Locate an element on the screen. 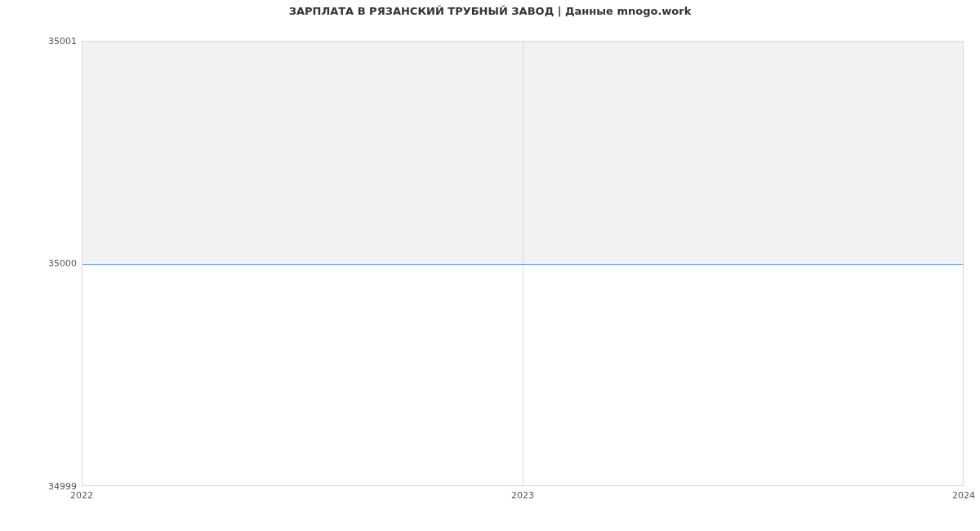  x-tick-2022: 2022 is located at coordinates (82, 495).